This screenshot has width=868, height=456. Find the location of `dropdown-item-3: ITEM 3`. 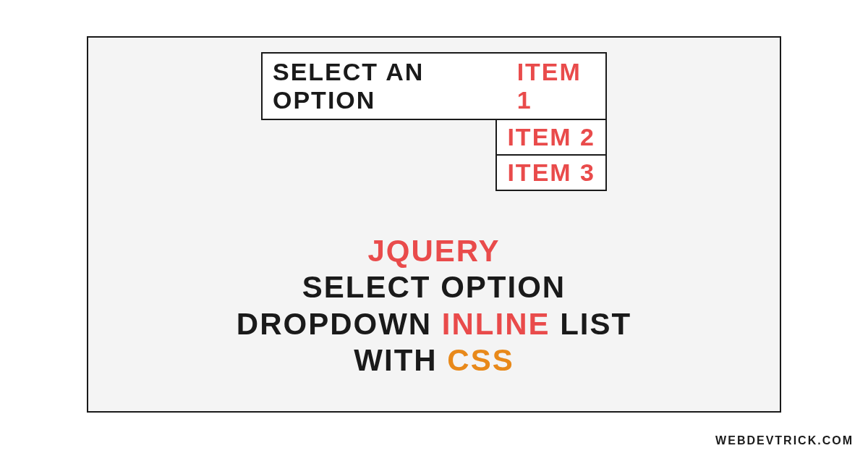

dropdown-item-3: ITEM 3 is located at coordinates (551, 174).